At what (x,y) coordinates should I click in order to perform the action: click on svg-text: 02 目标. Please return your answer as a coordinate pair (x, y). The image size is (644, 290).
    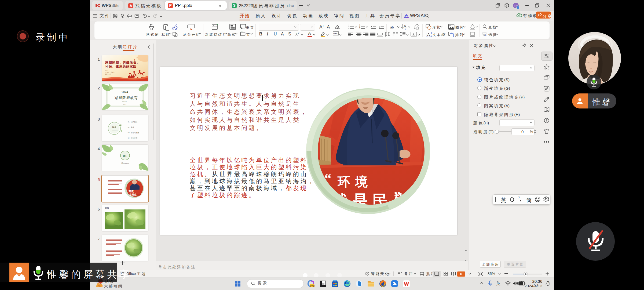
    Looking at the image, I should click on (131, 127).